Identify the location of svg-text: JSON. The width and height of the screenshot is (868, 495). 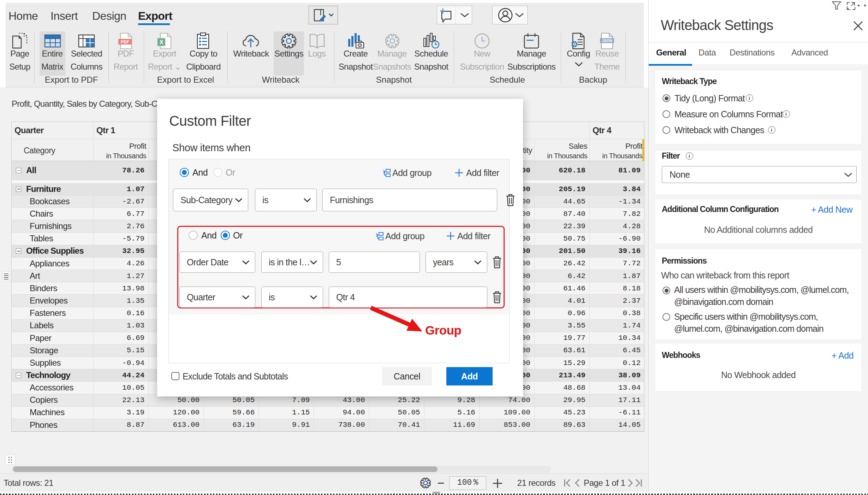
(607, 41).